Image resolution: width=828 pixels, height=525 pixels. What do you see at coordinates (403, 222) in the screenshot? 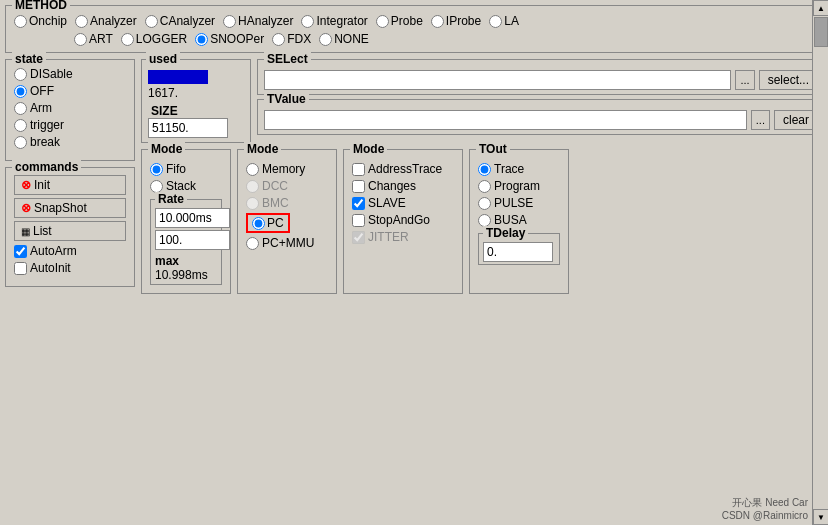
I see `mode-address-box: Mode AddressTrace Changes SLAVE StopAn` at bounding box center [403, 222].